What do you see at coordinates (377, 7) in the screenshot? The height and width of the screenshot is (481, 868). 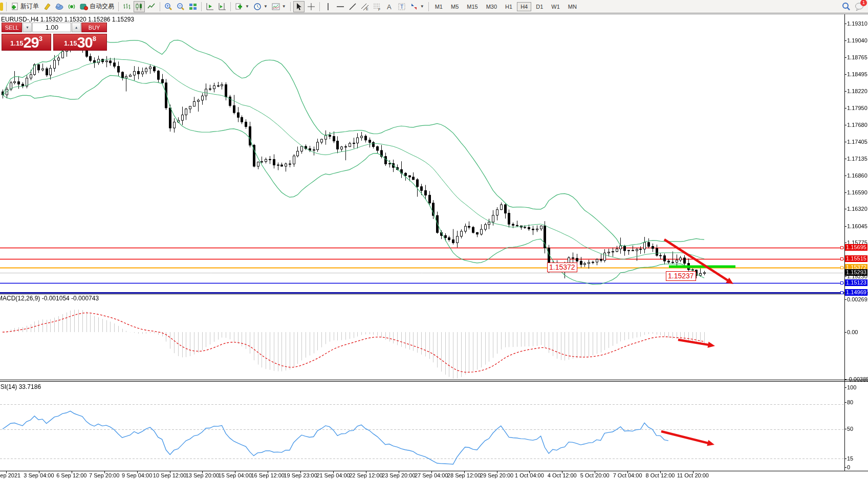 I see `fibonacci-button: F` at bounding box center [377, 7].